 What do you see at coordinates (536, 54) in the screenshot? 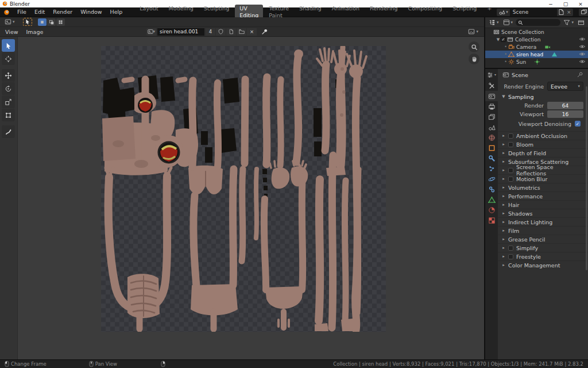
I see `outliner-row-siren-head: • siren head` at bounding box center [536, 54].